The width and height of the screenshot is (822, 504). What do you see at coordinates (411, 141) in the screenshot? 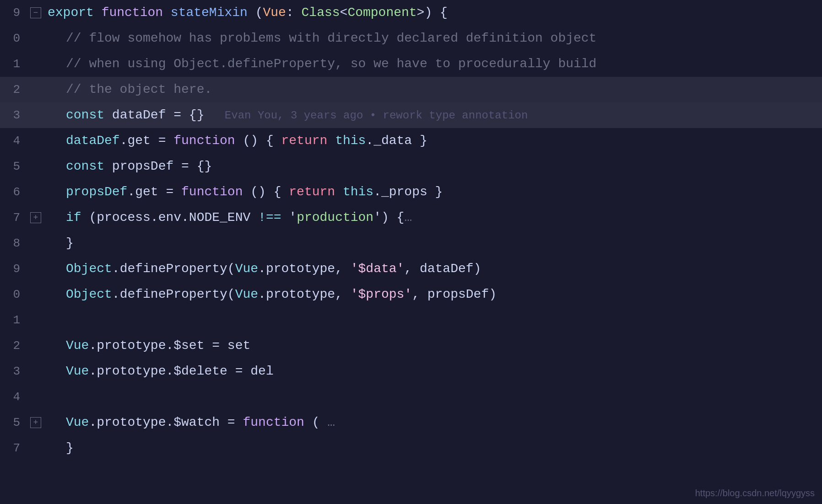
I see `code-line-14: 4 dataDef.get = function () { return thi…` at bounding box center [411, 141].